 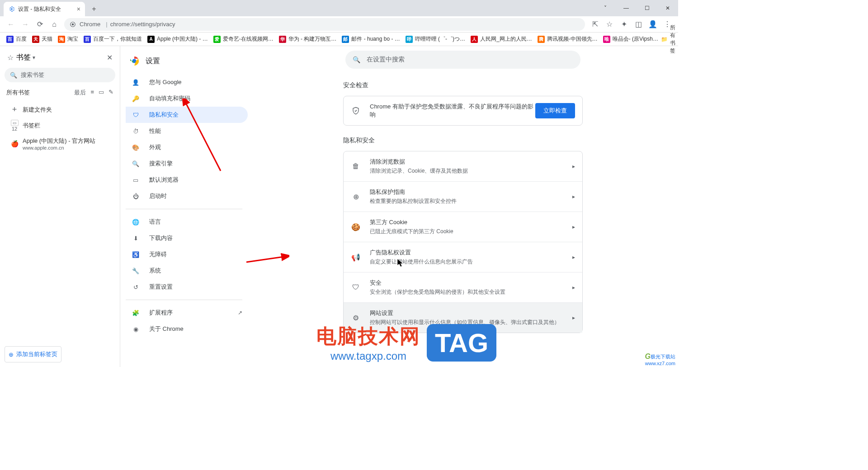 What do you see at coordinates (187, 63) in the screenshot?
I see `settings-title: 设置` at bounding box center [187, 63].